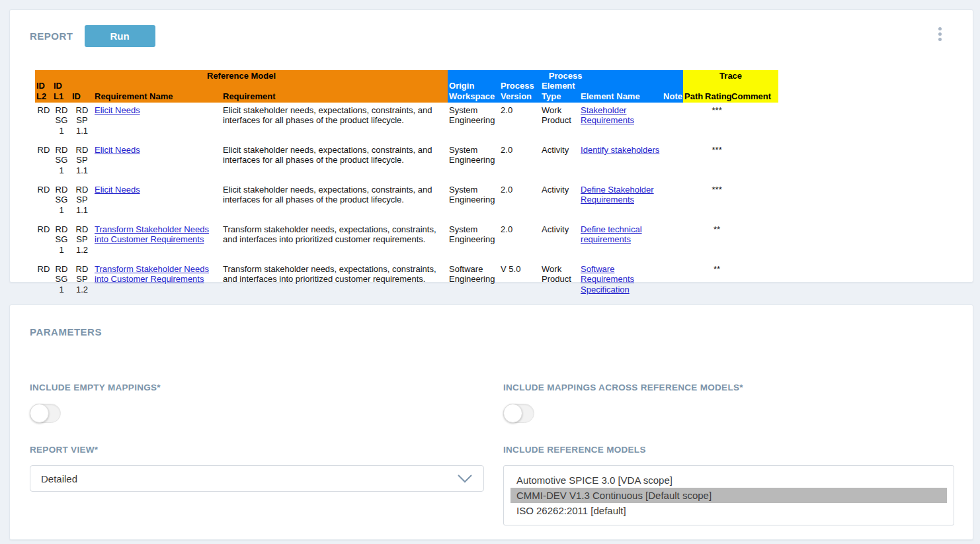 Image resolution: width=980 pixels, height=544 pixels. What do you see at coordinates (518, 413) in the screenshot?
I see `include-mappings-across-reference-models-toggle` at bounding box center [518, 413].